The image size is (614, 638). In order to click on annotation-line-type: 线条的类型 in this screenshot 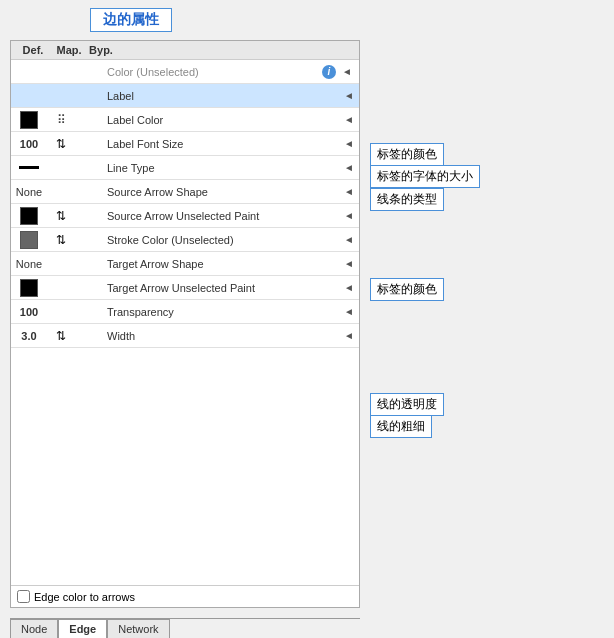, I will do `click(407, 200)`.